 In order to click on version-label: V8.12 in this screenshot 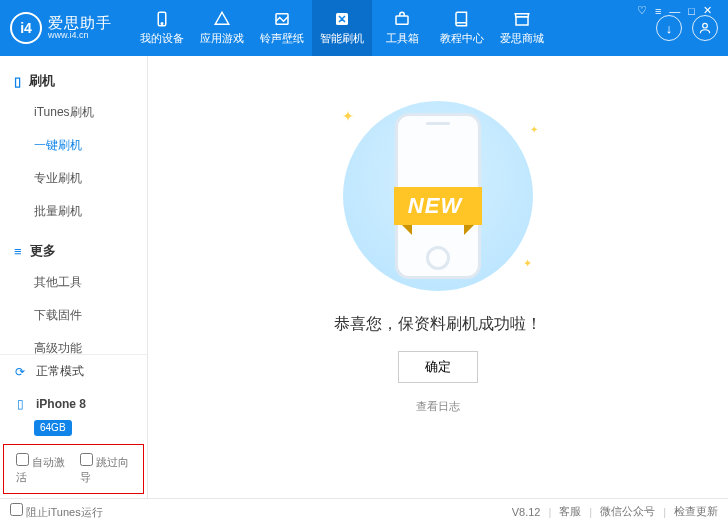, I will do `click(526, 512)`.